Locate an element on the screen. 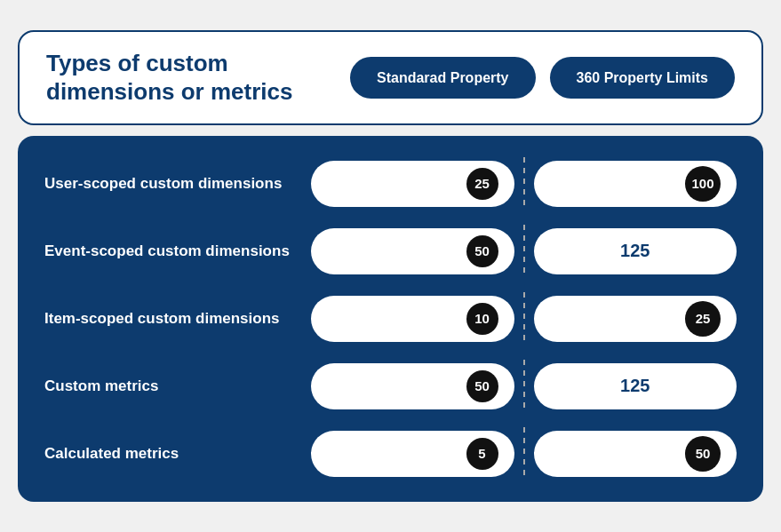  row-values: 5 50 is located at coordinates (524, 454).